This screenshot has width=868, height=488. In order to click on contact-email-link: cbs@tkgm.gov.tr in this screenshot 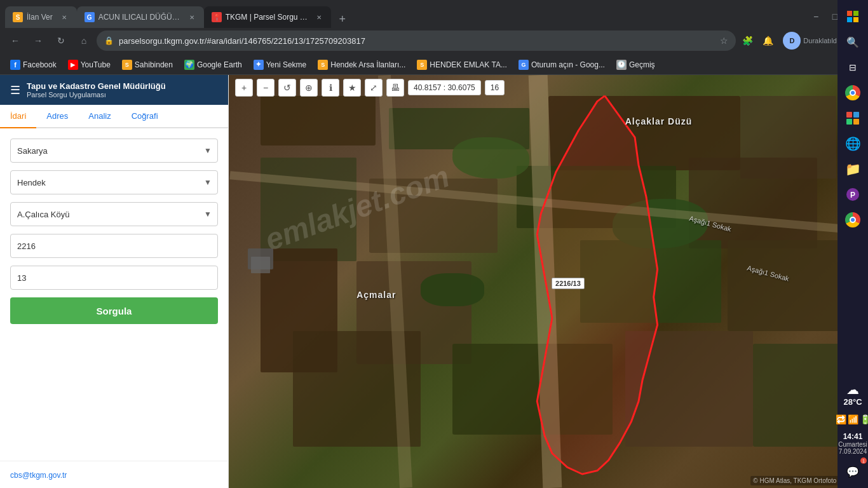, I will do `click(38, 475)`.